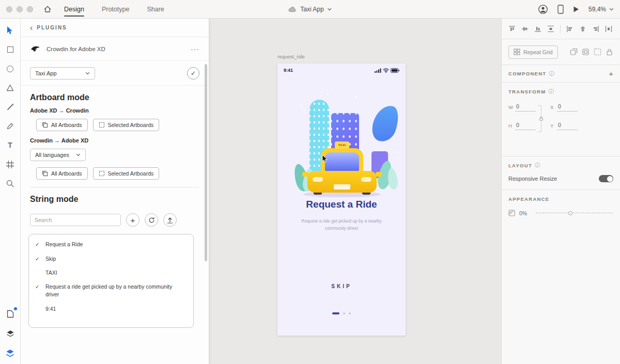 The image size is (620, 364). Describe the element at coordinates (31, 28) in the screenshot. I see `back-chevron-icon: ‹` at that location.